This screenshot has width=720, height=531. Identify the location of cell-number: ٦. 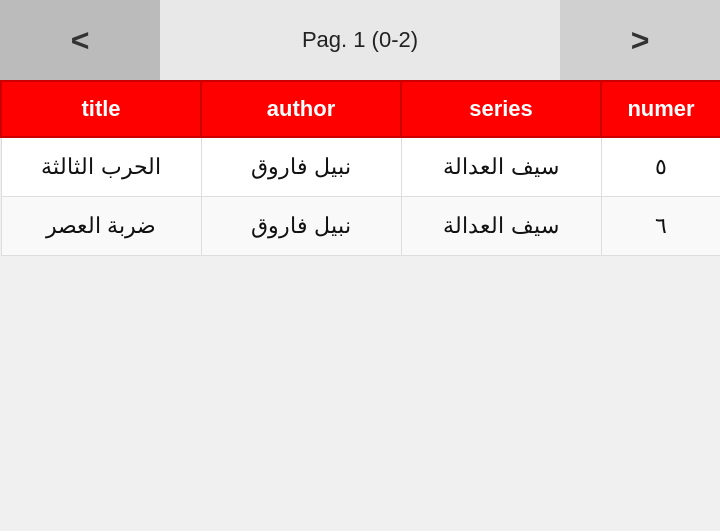
(660, 226).